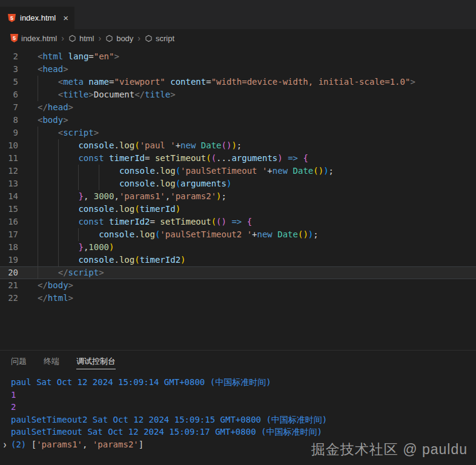 This screenshot has width=476, height=465. What do you see at coordinates (238, 362) in the screenshot?
I see `panel-tab-bar: 问题终端调试控制台` at bounding box center [238, 362].